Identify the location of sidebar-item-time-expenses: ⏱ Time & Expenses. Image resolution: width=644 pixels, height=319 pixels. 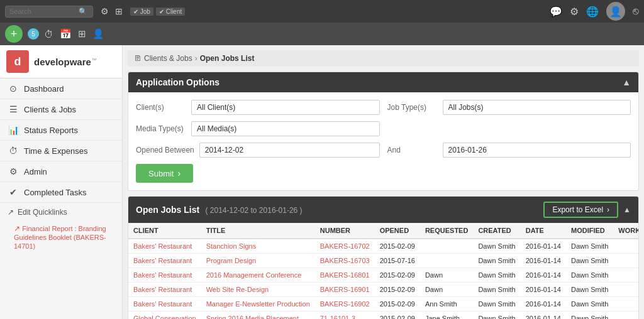
(61, 151).